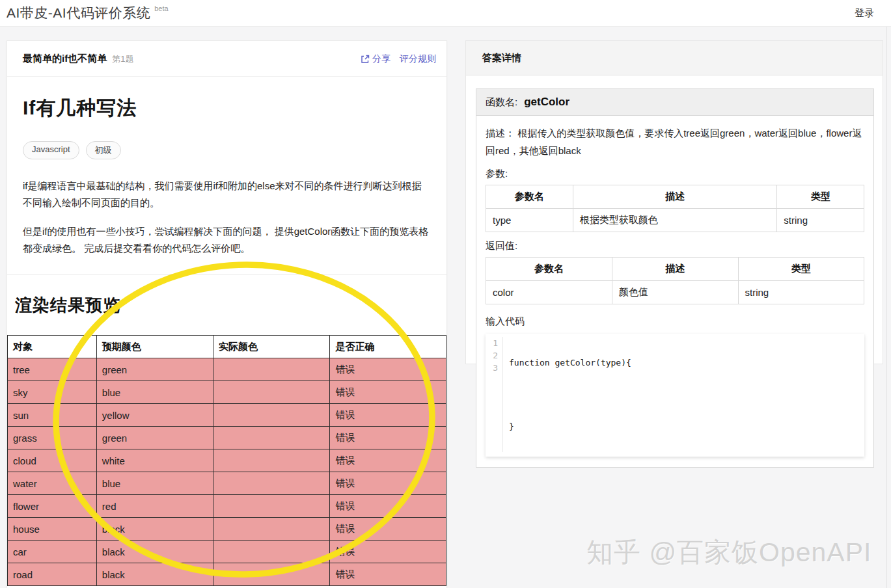  What do you see at coordinates (52, 484) in the screenshot?
I see `cell-object: water` at bounding box center [52, 484].